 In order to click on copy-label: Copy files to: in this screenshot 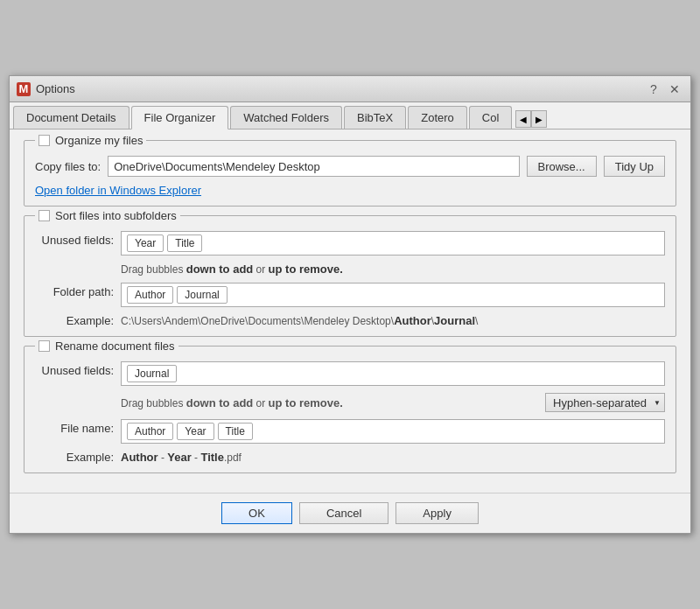, I will do `click(68, 166)`.